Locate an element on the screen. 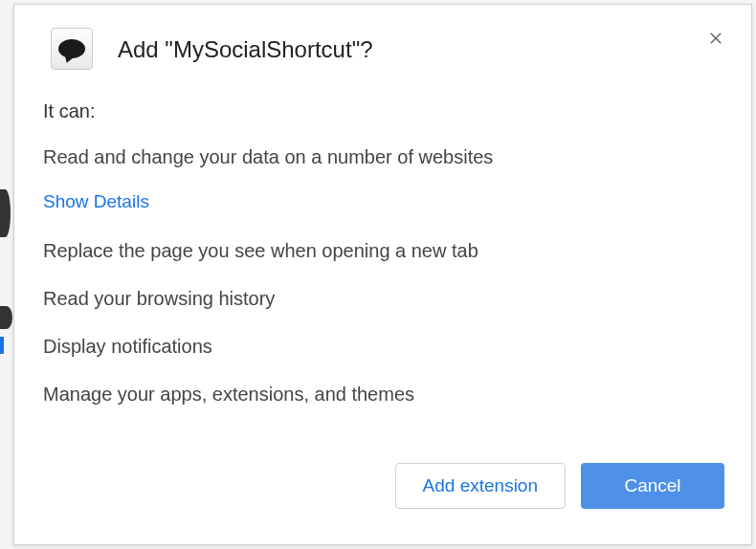 The image size is (756, 549). permission-item: Manage your apps, extensions, and themes is located at coordinates (383, 394).